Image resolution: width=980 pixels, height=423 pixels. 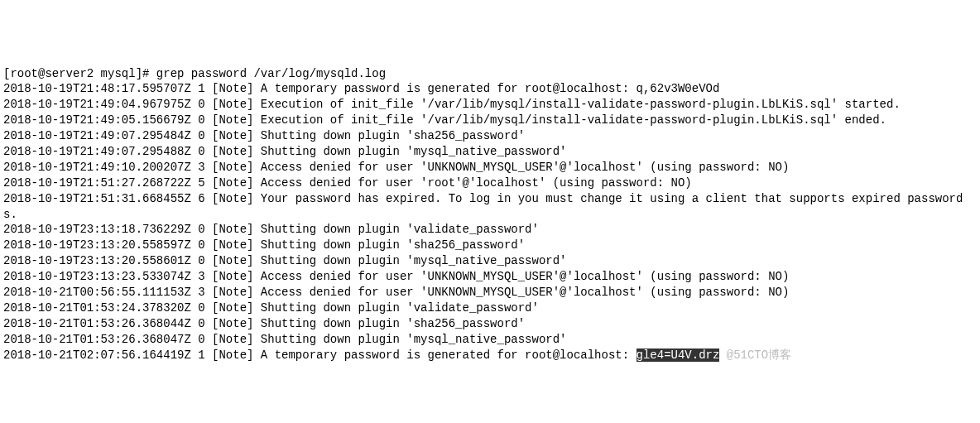 What do you see at coordinates (490, 339) in the screenshot?
I see `log-line: 2018-10-21T01:53:26.368047Z 0 [Note] Shu…` at bounding box center [490, 339].